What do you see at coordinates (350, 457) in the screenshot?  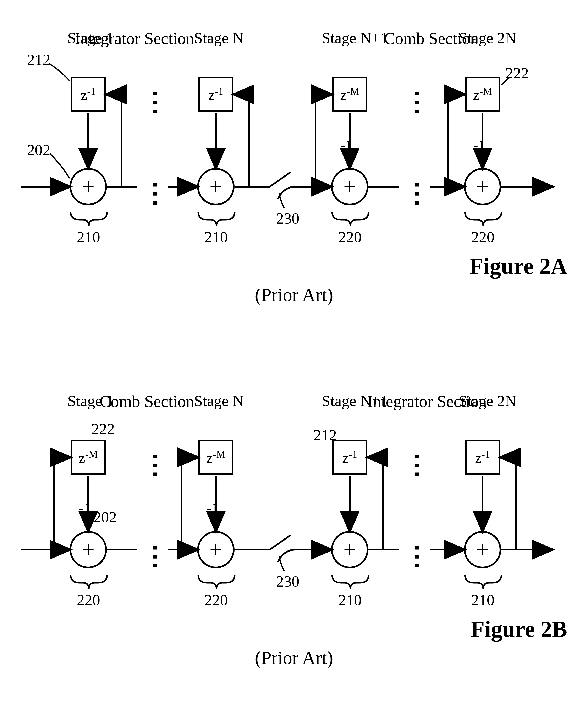 I see `delay-box-integrator-np1: z-1` at bounding box center [350, 457].